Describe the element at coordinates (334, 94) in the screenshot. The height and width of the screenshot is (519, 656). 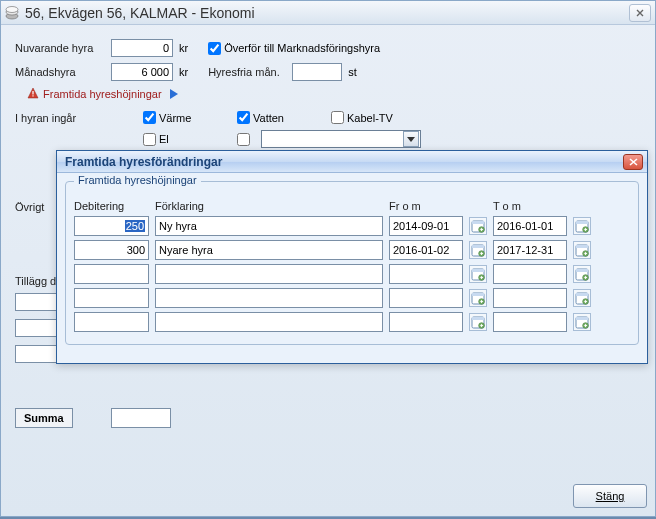
I see `warning-row: Framtida hyreshöjningar` at that location.